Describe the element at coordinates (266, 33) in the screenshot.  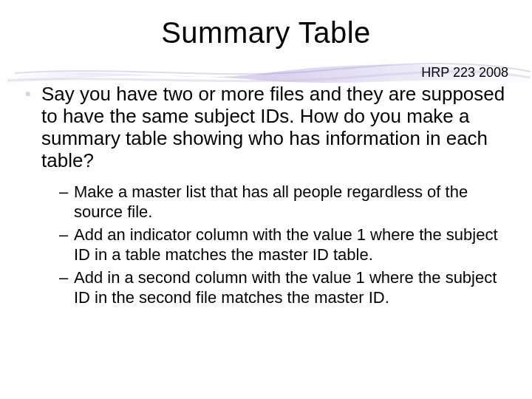
I see `slide-title: Summary Table` at that location.